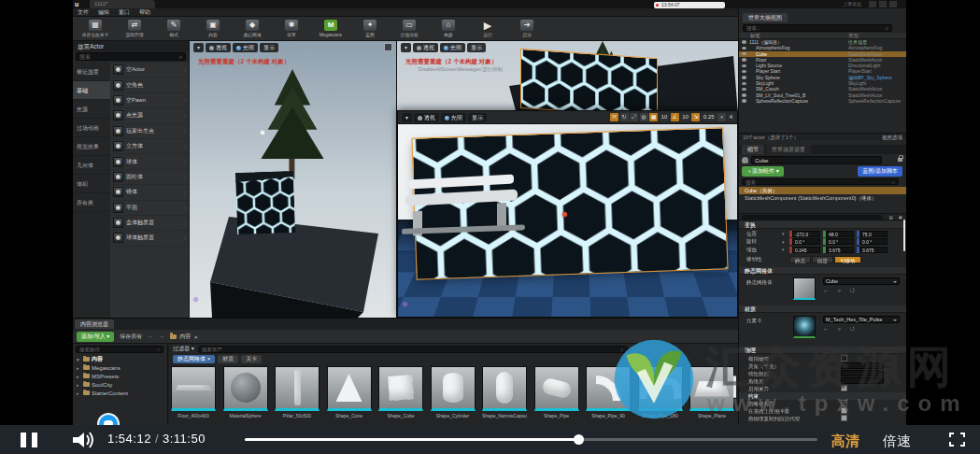  Describe the element at coordinates (263, 133) in the screenshot. I see `light-gizmo-dot` at that location.